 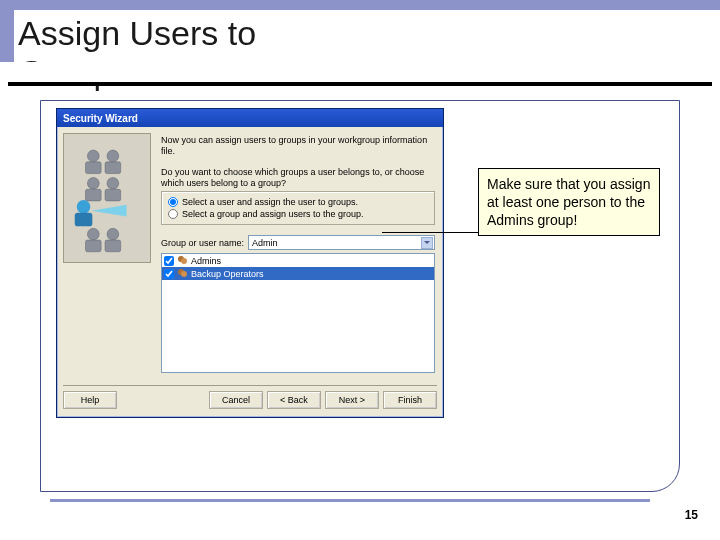 I want to click on list-item-label: Admins, so click(x=206, y=261).